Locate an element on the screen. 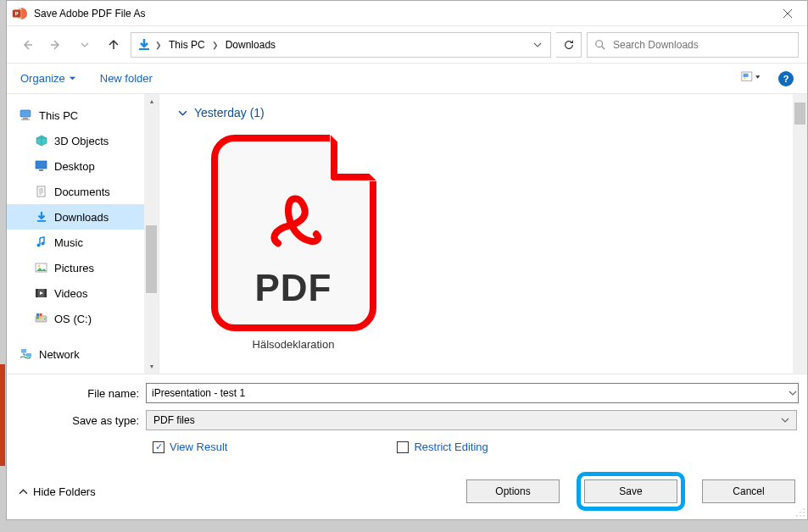  tree-item-network: Network is located at coordinates (75, 354).